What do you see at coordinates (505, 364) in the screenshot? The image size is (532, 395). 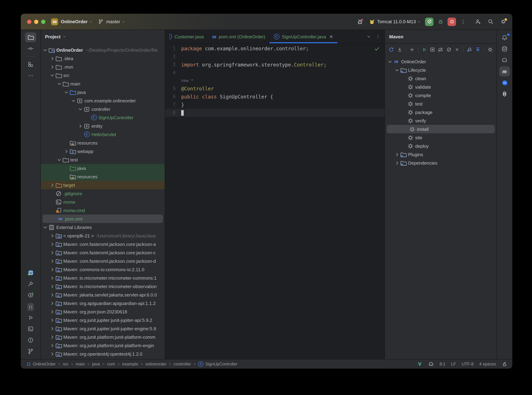 I see `unlock-icon` at bounding box center [505, 364].